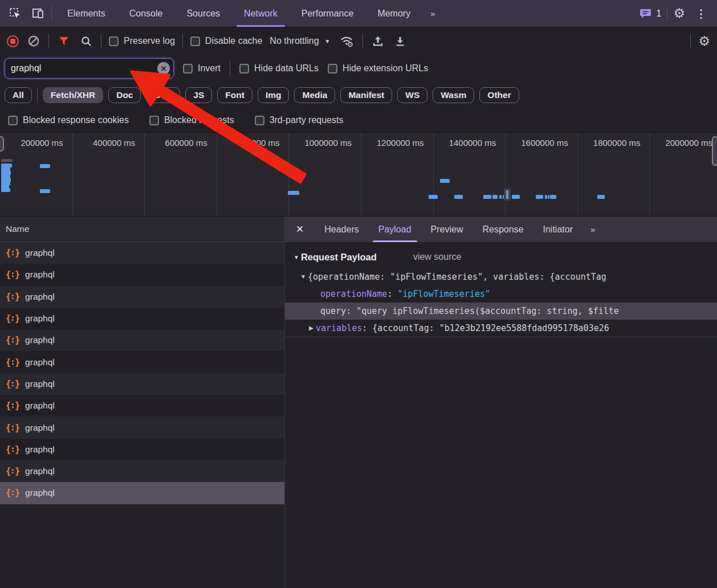  I want to click on chip-css: CSS, so click(163, 95).